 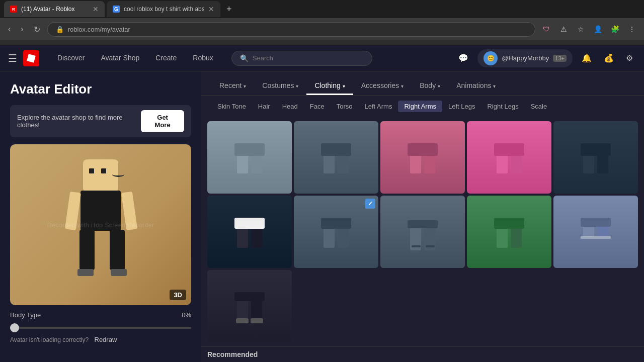 What do you see at coordinates (503, 107) in the screenshot?
I see `sub-right-legs: Right Legs` at bounding box center [503, 107].